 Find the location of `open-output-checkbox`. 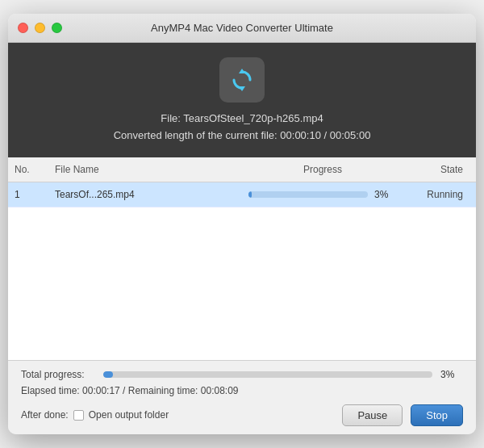

open-output-checkbox is located at coordinates (79, 415).